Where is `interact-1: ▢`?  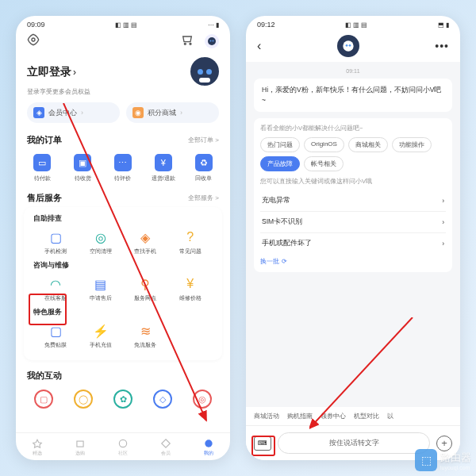
interact-1: ▢ is located at coordinates (44, 399).